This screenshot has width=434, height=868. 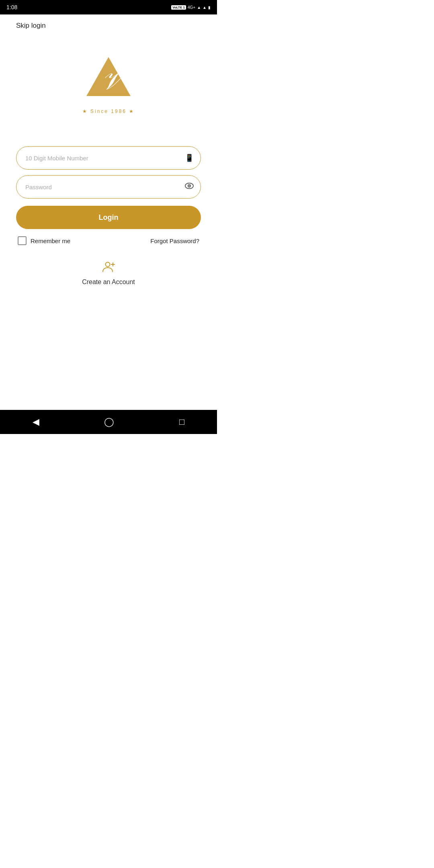 I want to click on app-logo: 𝒱, so click(x=108, y=80).